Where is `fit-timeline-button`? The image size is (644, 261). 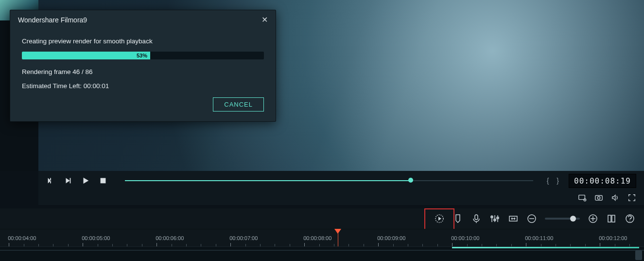
fit-timeline-button is located at coordinates (513, 219).